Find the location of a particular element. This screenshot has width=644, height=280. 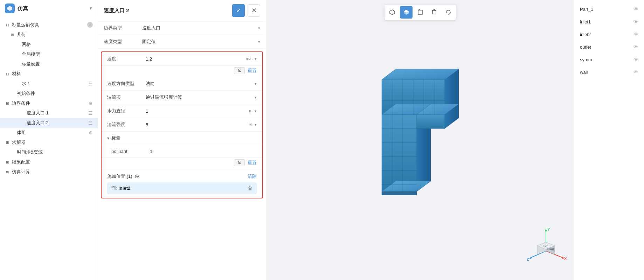

hydraulic-diameter-input-area: m ▾ is located at coordinates (201, 111).